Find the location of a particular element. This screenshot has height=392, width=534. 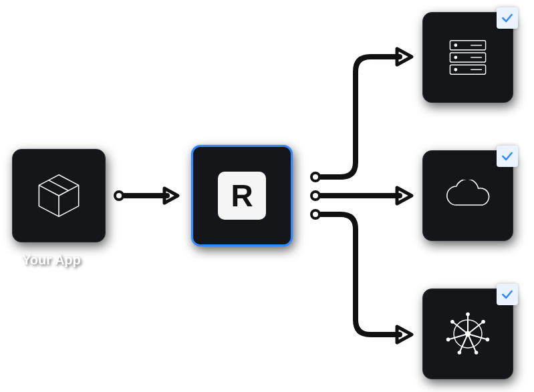

server-icon is located at coordinates (468, 57).